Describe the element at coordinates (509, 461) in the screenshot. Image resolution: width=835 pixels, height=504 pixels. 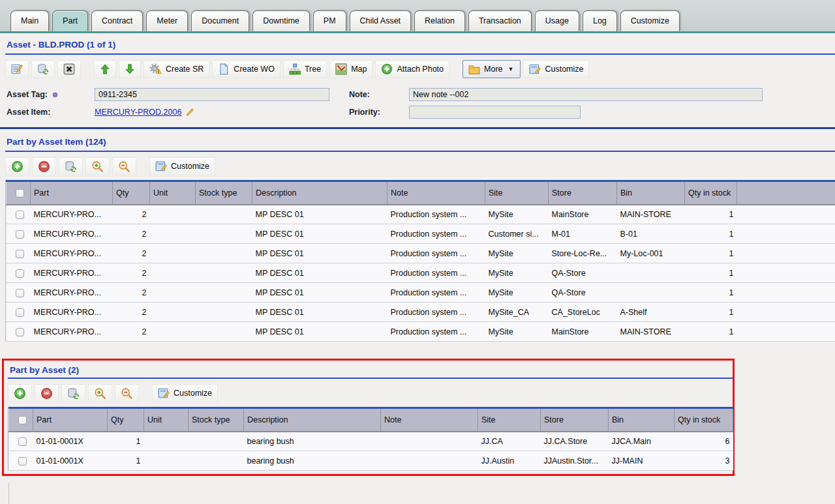
I see `cell-site: JJ.Austin` at that location.